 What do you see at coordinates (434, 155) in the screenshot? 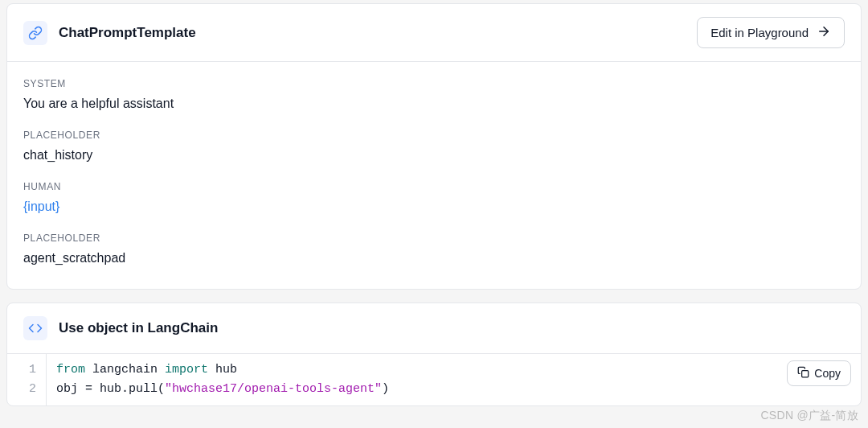
I see `message-content: chat_history` at bounding box center [434, 155].